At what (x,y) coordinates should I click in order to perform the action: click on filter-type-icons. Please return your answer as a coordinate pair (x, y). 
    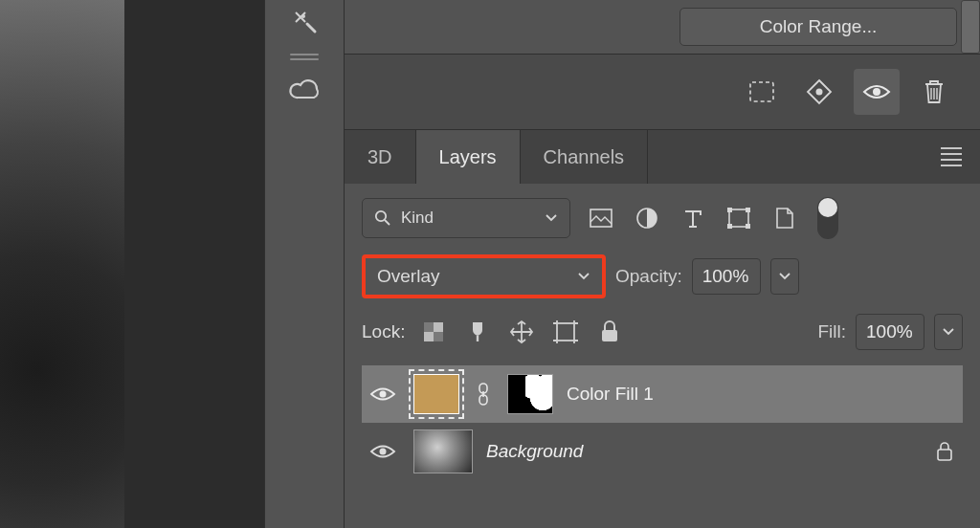
    Looking at the image, I should click on (709, 218).